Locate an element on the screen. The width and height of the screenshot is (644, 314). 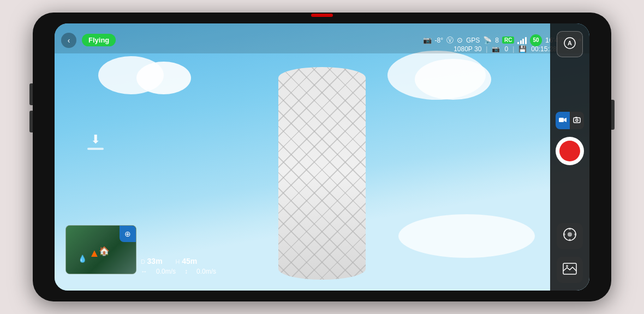
tower-structure is located at coordinates (322, 173).